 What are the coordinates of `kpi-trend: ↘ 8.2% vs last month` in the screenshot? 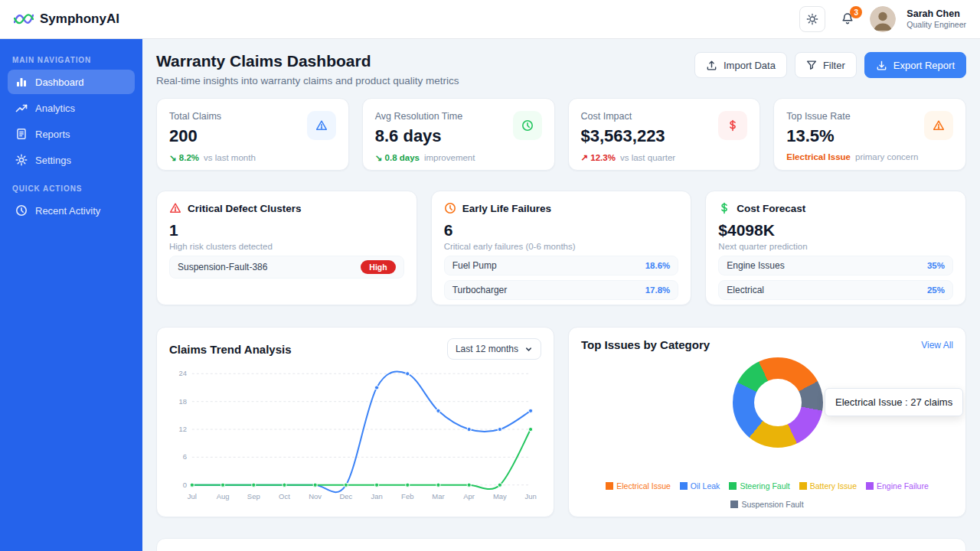 It's located at (213, 158).